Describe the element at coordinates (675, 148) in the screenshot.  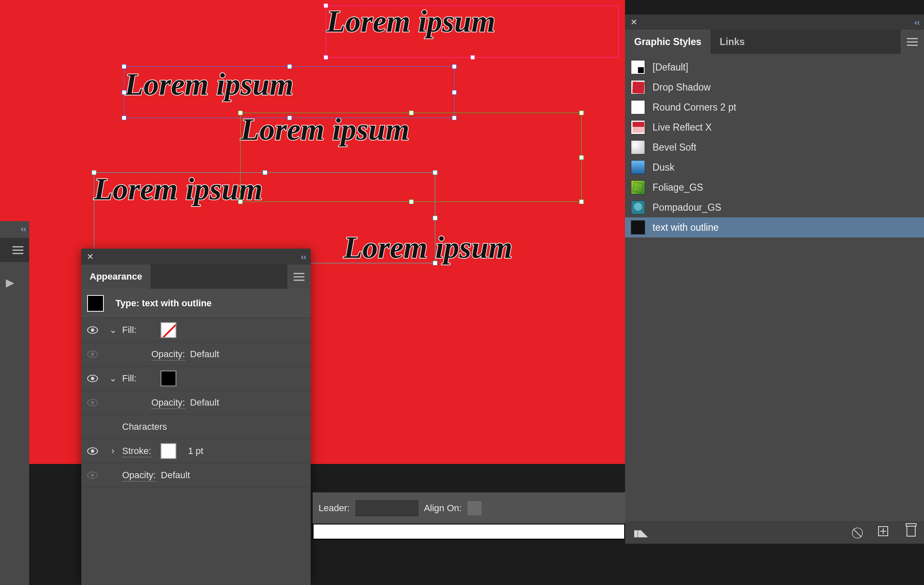
I see `style-label: Bevel Soft` at that location.